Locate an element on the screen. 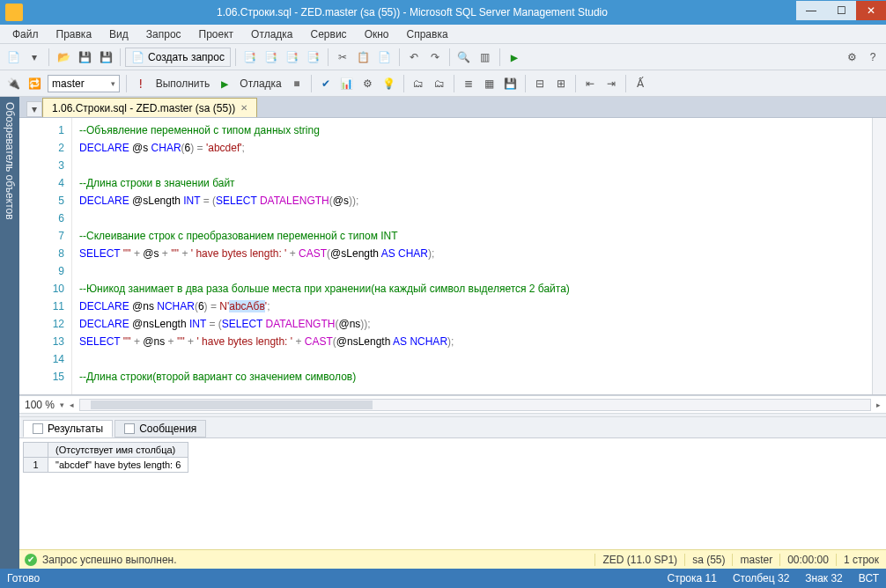 The height and width of the screenshot is (588, 886). row-number: 1 is located at coordinates (36, 465).